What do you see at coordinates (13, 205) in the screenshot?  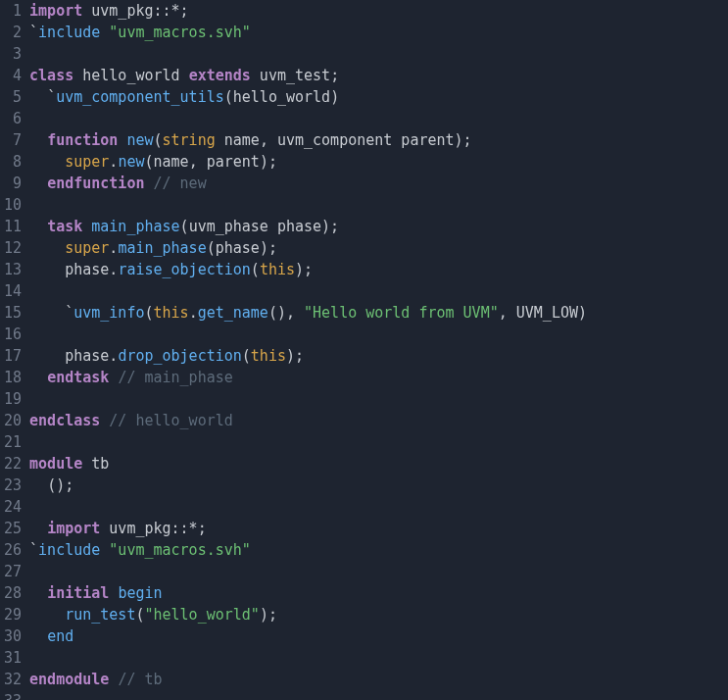 I see `line-number: 10` at bounding box center [13, 205].